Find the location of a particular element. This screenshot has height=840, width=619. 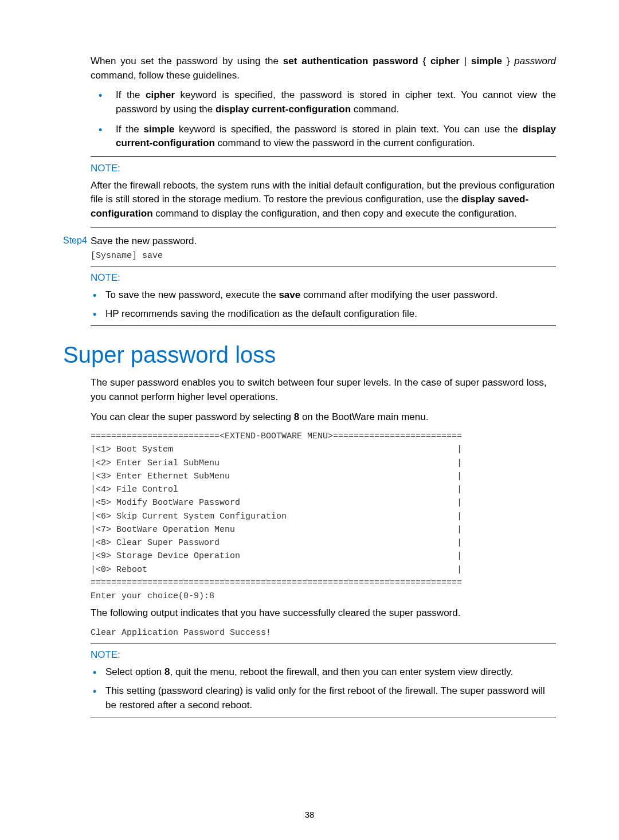

note-paragraph: After the firewall reboots, the system r… is located at coordinates (323, 200).